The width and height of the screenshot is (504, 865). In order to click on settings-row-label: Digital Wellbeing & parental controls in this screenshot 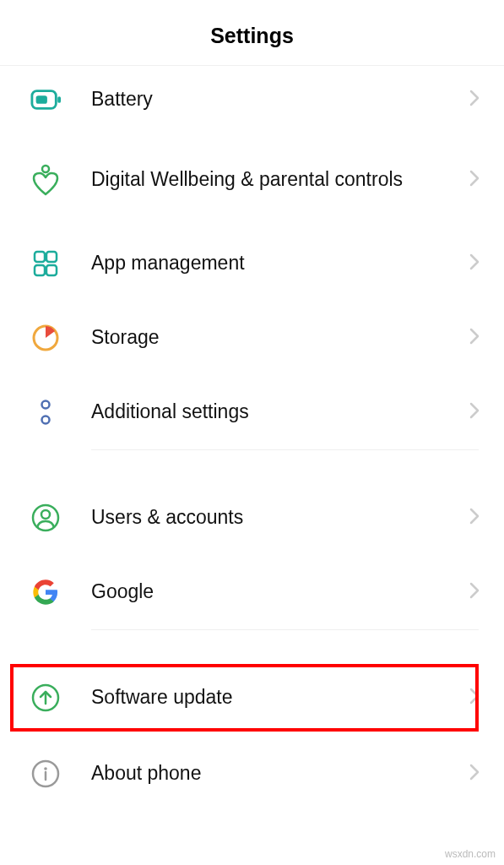, I will do `click(280, 180)`.